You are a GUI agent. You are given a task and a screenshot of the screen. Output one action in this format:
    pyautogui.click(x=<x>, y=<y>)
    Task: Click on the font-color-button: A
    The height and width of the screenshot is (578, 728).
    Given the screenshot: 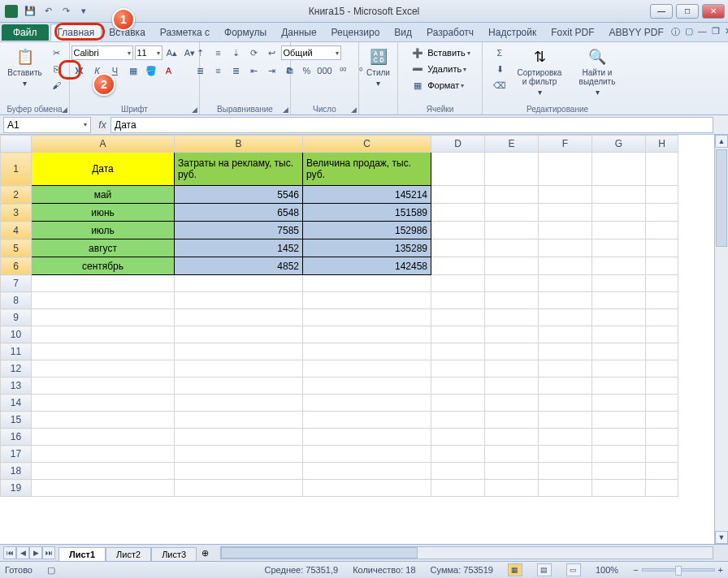 What is the action you would take?
    pyautogui.click(x=169, y=71)
    